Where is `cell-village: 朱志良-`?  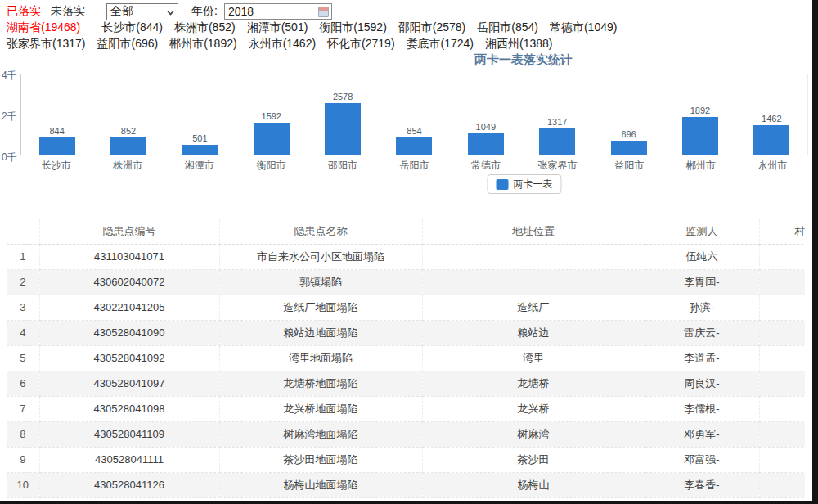
cell-village: 朱志良- is located at coordinates (782, 332).